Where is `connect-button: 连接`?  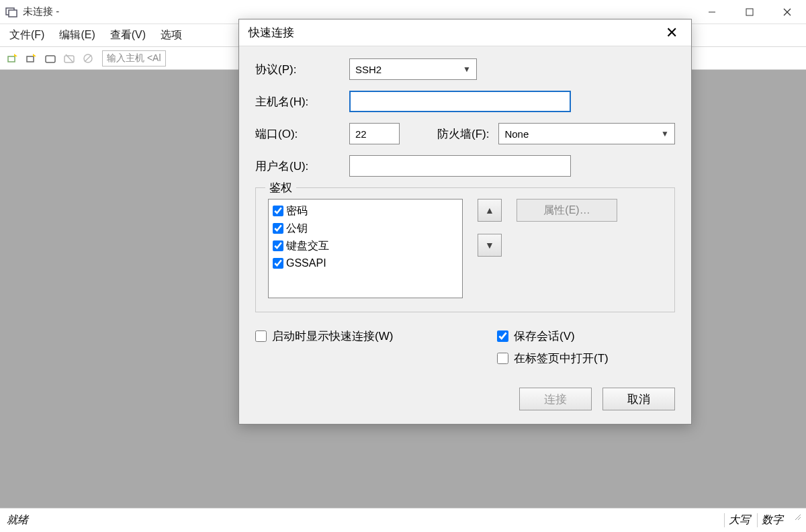
connect-button: 连接 is located at coordinates (555, 399).